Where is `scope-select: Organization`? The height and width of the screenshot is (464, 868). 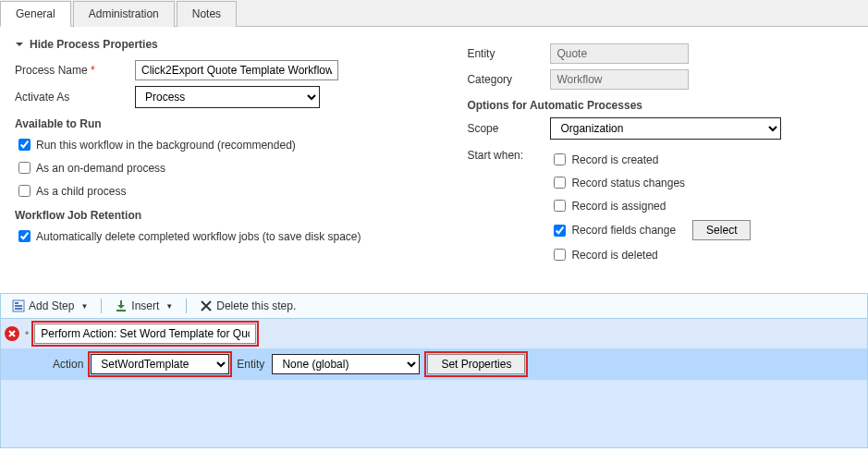 scope-select: Organization is located at coordinates (666, 128).